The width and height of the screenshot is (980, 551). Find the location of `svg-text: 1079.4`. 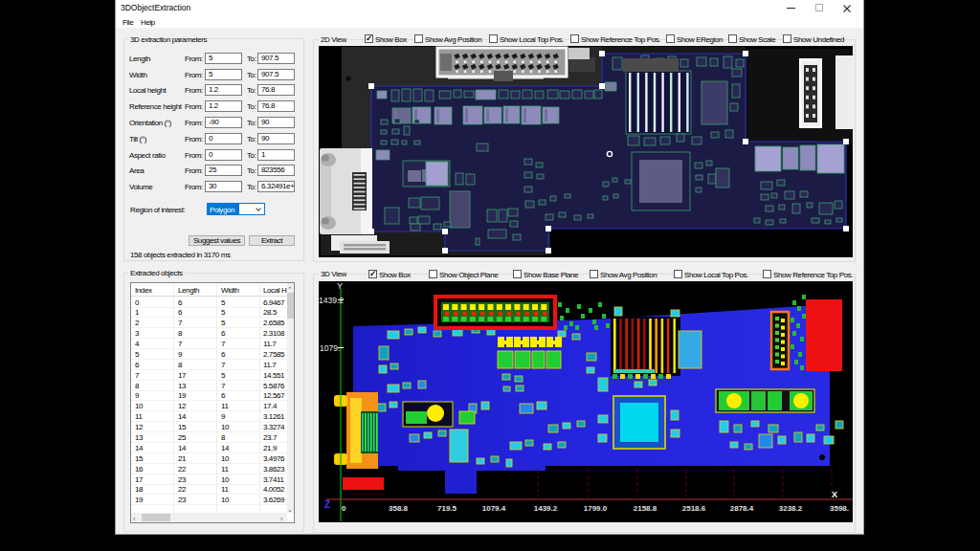

svg-text: 1079.4 is located at coordinates (494, 509).